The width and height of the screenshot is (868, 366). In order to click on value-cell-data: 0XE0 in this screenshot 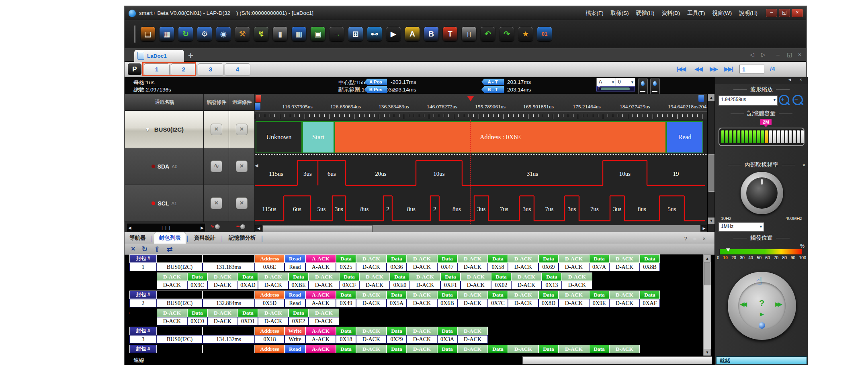, I will do `click(400, 285)`.